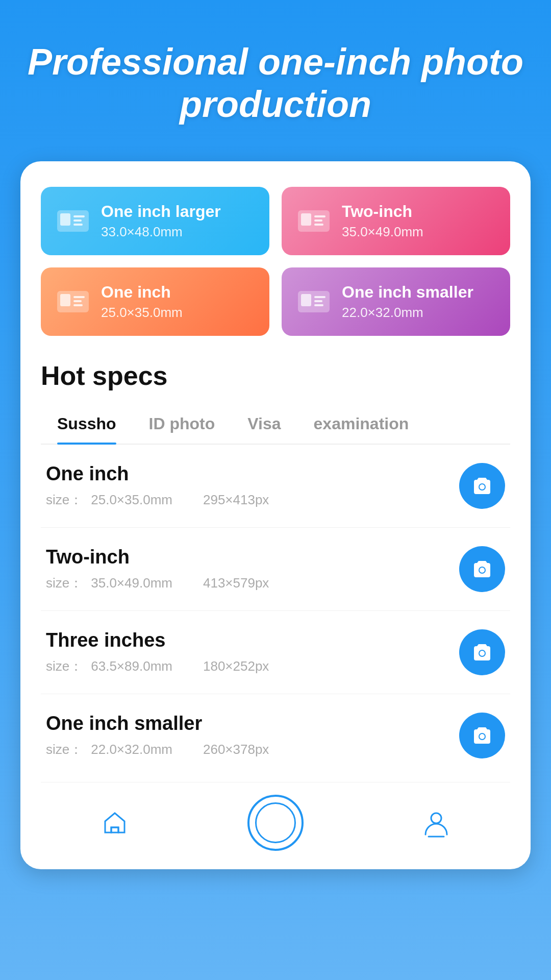  What do you see at coordinates (132, 749) in the screenshot?
I see `spec-mm-3: 22.0×32.0mm` at bounding box center [132, 749].